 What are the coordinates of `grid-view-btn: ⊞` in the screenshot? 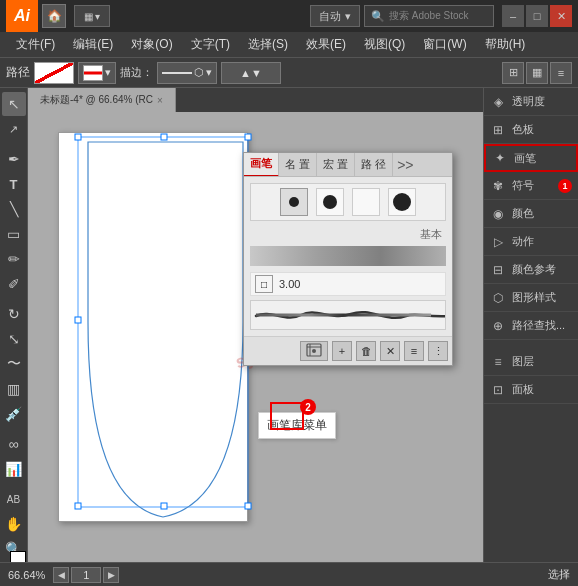 It's located at (513, 73).